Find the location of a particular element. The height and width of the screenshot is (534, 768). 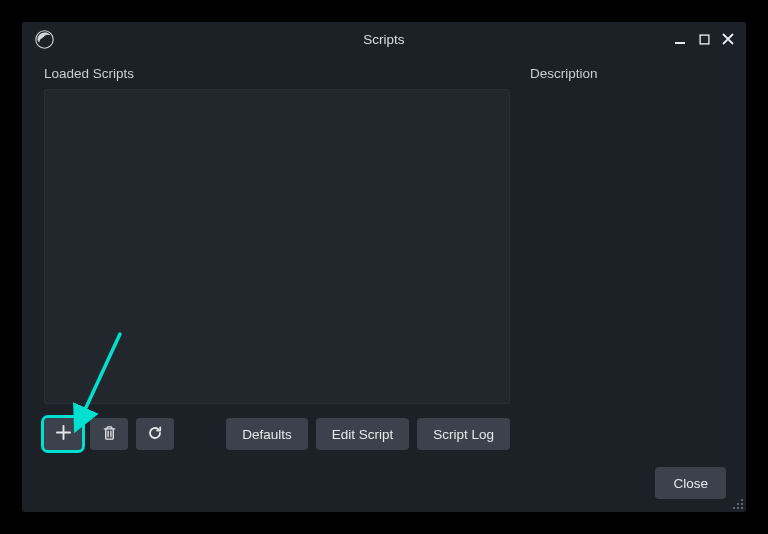

dialog-footer: Close is located at coordinates (384, 483).